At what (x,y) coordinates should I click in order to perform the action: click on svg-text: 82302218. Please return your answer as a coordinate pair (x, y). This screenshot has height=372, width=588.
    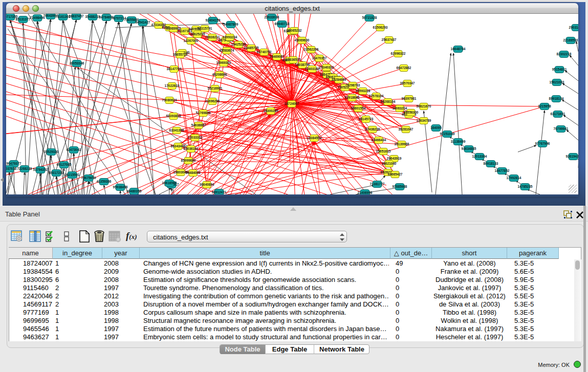
    Looking at the image, I should click on (564, 54).